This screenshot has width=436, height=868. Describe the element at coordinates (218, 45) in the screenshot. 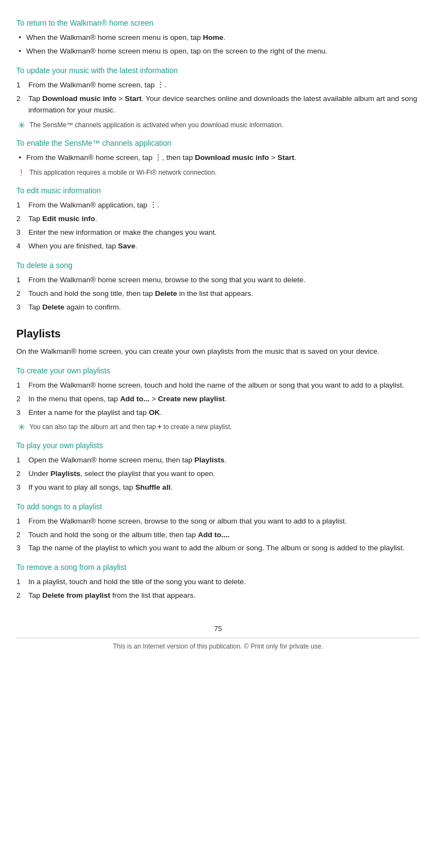

I see `bullet-list-return-home: When the Walkman® home screen menu is op…` at that location.